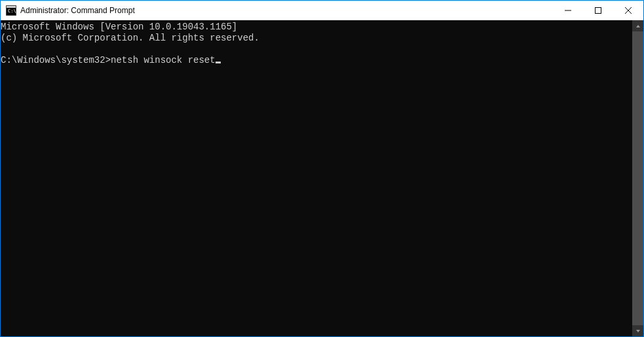 Image resolution: width=644 pixels, height=337 pixels. What do you see at coordinates (598, 10) in the screenshot?
I see `maximize-button` at bounding box center [598, 10].